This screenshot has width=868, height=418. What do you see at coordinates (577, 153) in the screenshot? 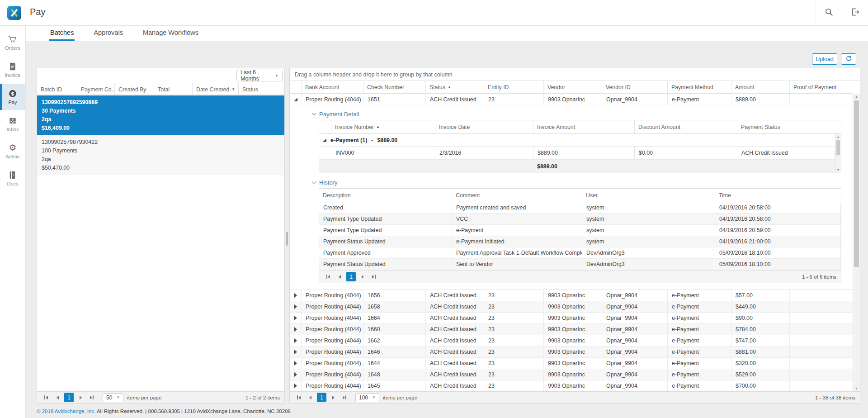
I see `payment-detail-row: INV0002/3/2016$889.00$0.00ACH Credit Iss…` at bounding box center [577, 153].